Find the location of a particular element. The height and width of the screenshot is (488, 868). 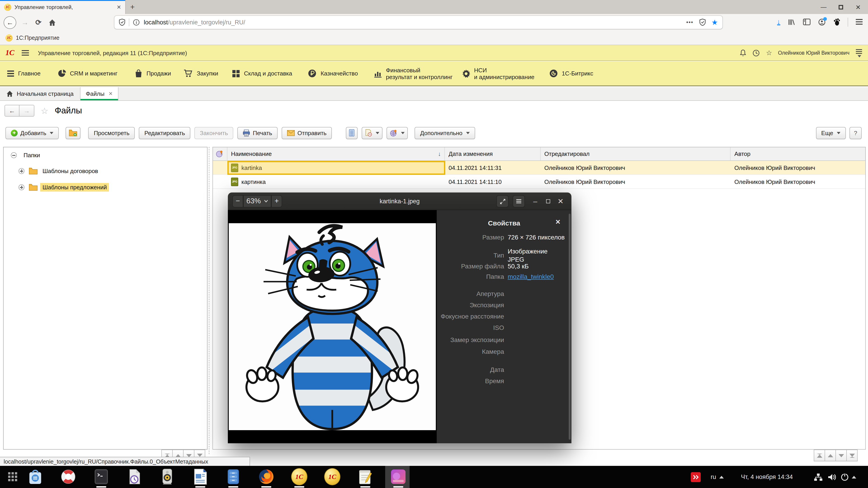

nav-item-treasury: Казначейство is located at coordinates (333, 73).